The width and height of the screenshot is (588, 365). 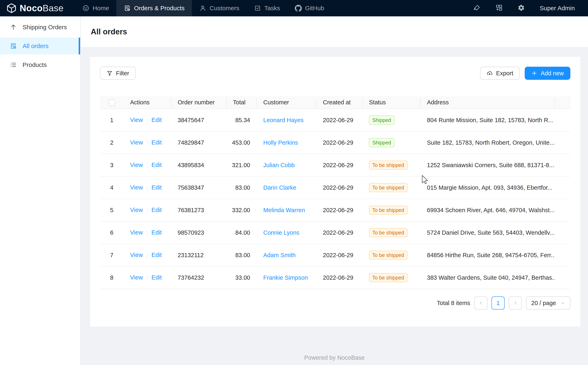 What do you see at coordinates (112, 142) in the screenshot?
I see `row-index: 2` at bounding box center [112, 142].